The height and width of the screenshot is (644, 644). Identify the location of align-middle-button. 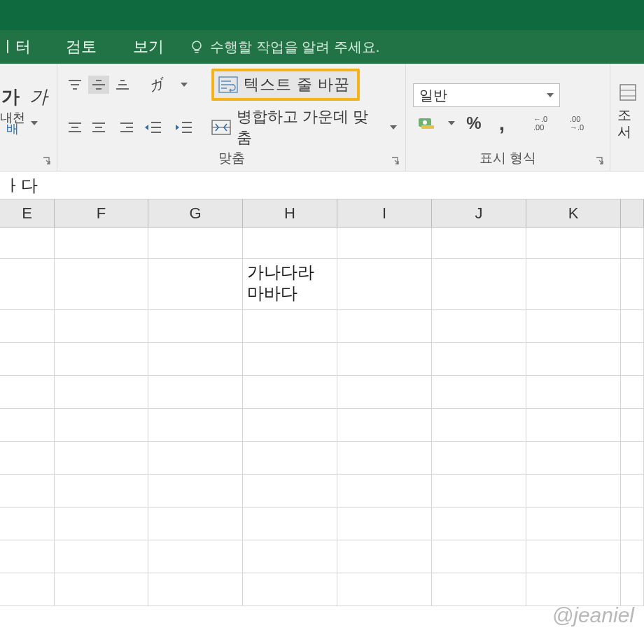
(99, 85).